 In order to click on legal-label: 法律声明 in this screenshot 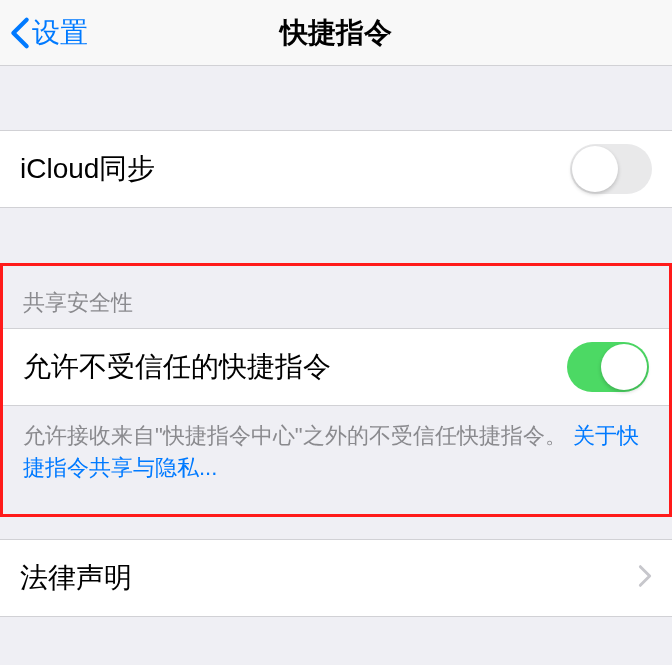, I will do `click(76, 578)`.